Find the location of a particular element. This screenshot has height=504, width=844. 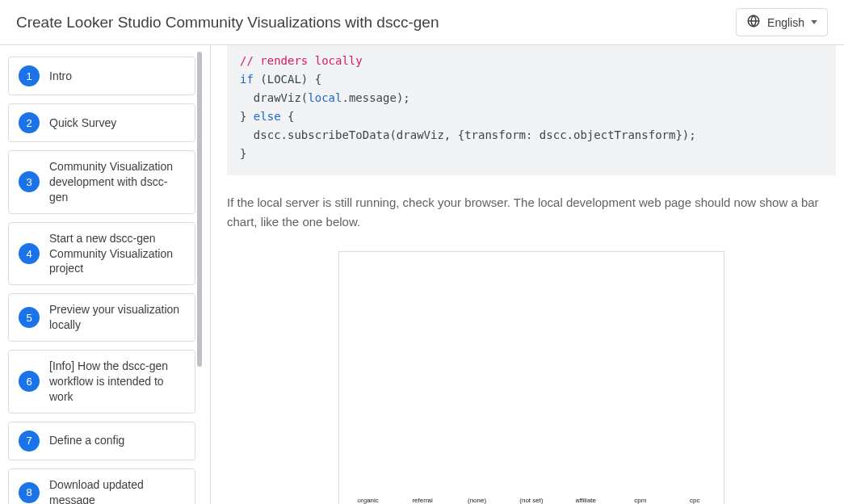

step-label: Define a config is located at coordinates (87, 441).